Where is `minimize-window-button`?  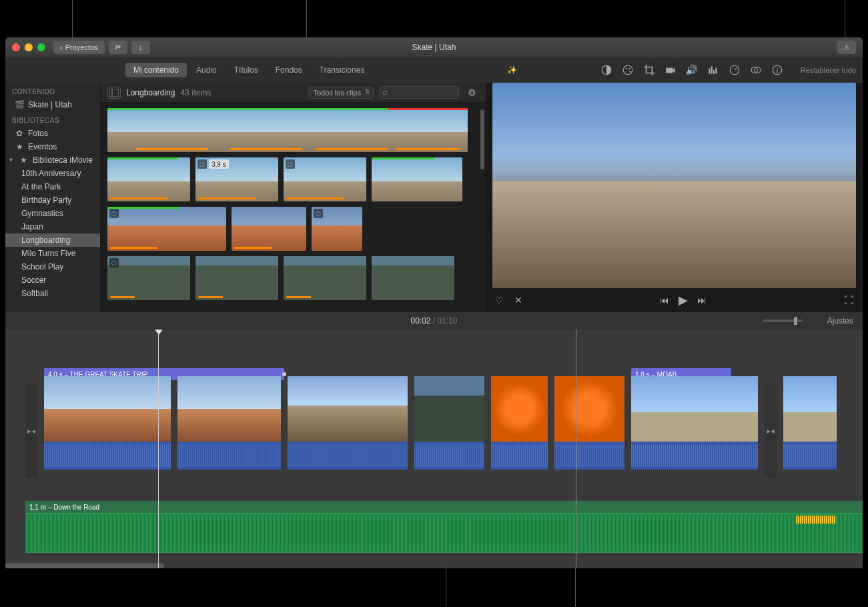 minimize-window-button is located at coordinates (29, 47).